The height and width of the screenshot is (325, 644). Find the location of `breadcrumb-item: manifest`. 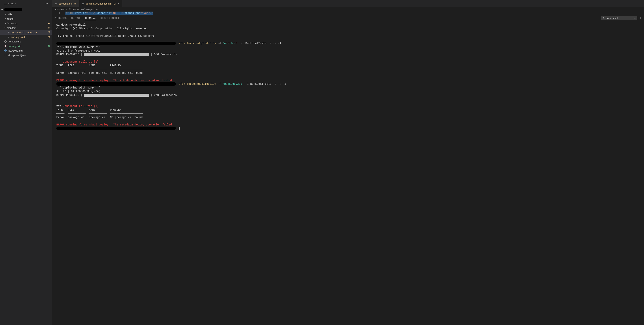

breadcrumb-item: manifest is located at coordinates (60, 9).